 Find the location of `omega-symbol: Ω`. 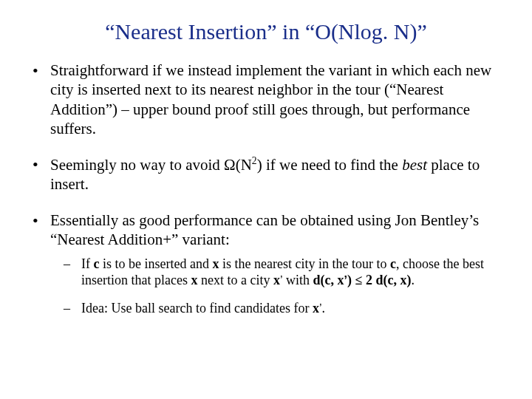

omega-symbol: Ω is located at coordinates (230, 165).